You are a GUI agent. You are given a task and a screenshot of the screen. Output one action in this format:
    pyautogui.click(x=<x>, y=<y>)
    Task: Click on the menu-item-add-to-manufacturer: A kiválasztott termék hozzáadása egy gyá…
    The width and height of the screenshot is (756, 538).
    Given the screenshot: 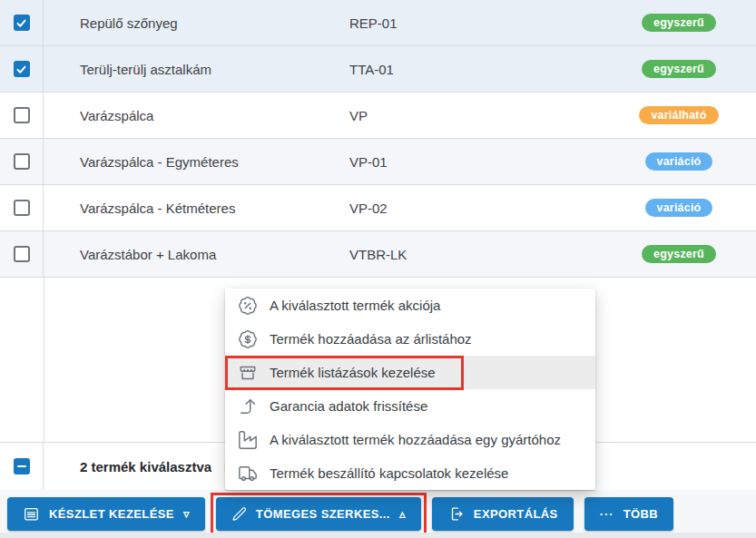 What is the action you would take?
    pyautogui.click(x=410, y=439)
    